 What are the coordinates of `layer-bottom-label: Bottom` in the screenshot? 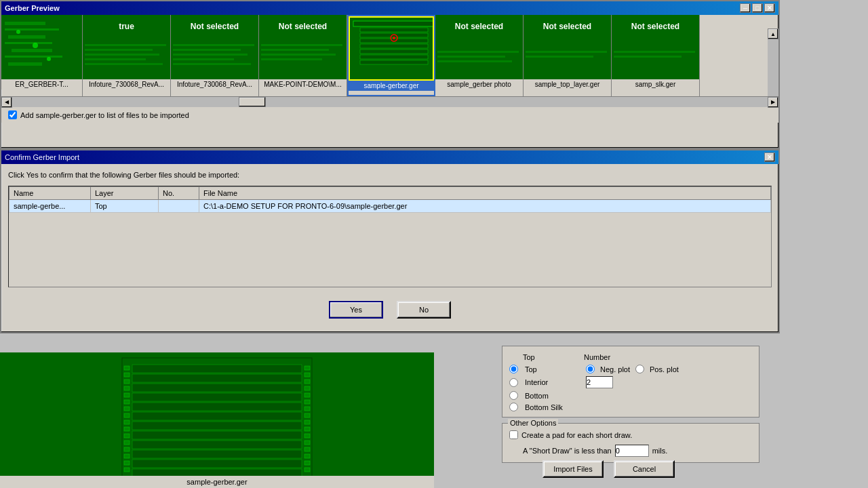 It's located at (537, 396).